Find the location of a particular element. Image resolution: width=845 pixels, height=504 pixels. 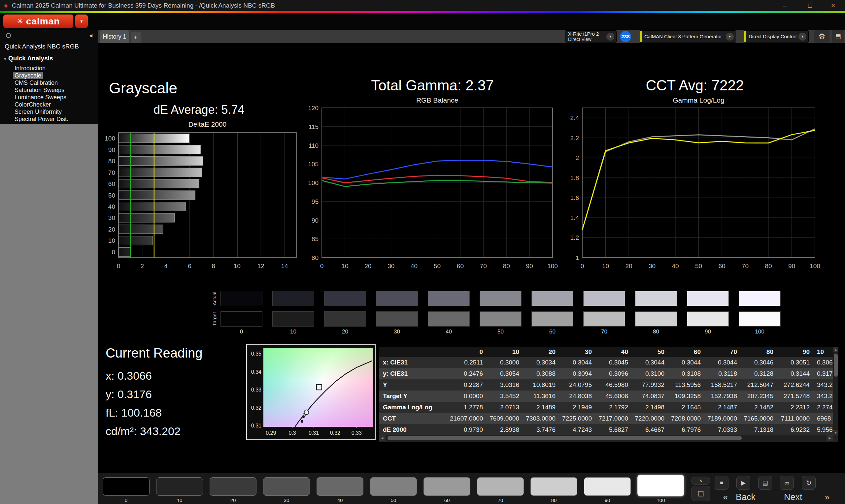

display-control-label: Direct Display Control is located at coordinates (771, 37).